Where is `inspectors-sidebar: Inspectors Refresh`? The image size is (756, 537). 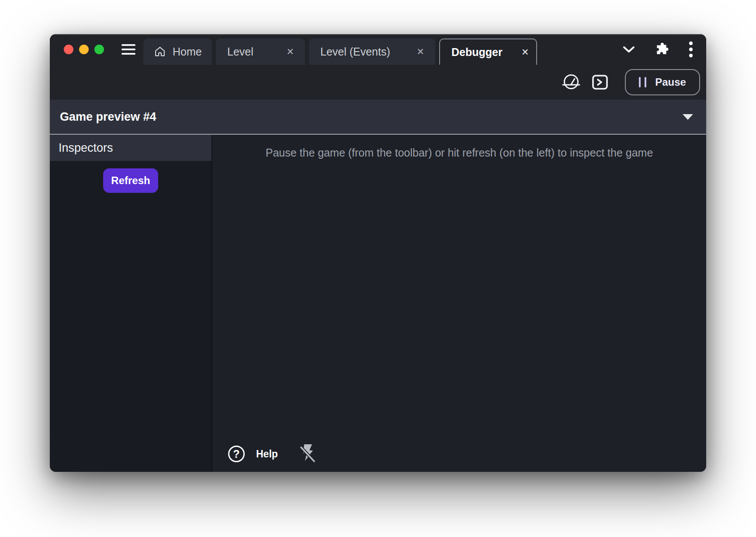 inspectors-sidebar: Inspectors Refresh is located at coordinates (131, 303).